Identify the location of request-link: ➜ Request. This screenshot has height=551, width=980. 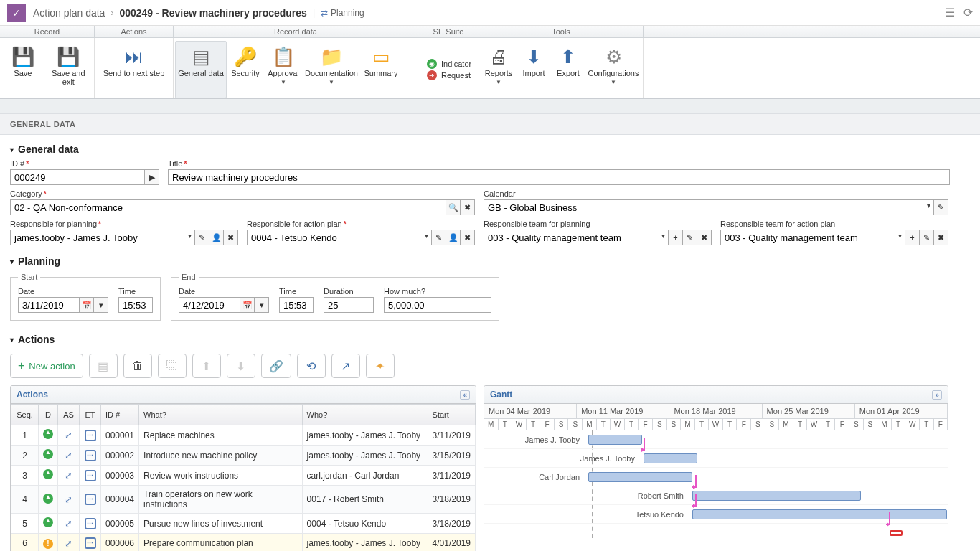
(449, 75).